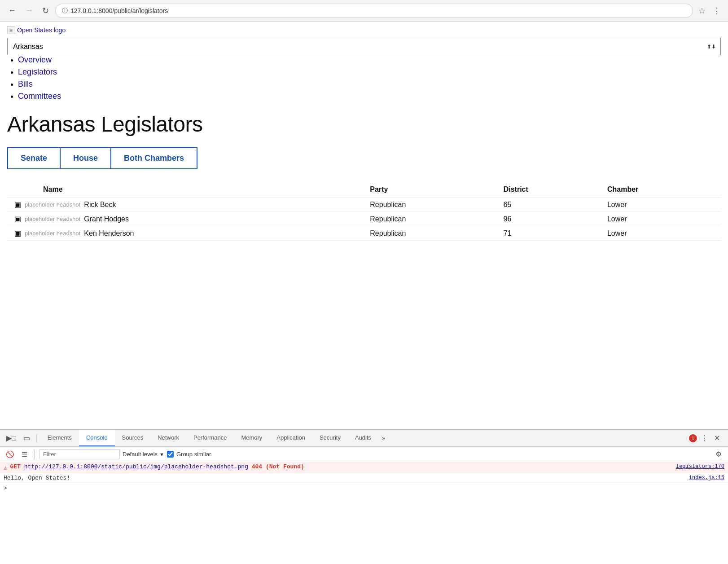  I want to click on logo-broken-image: ▣, so click(11, 30).